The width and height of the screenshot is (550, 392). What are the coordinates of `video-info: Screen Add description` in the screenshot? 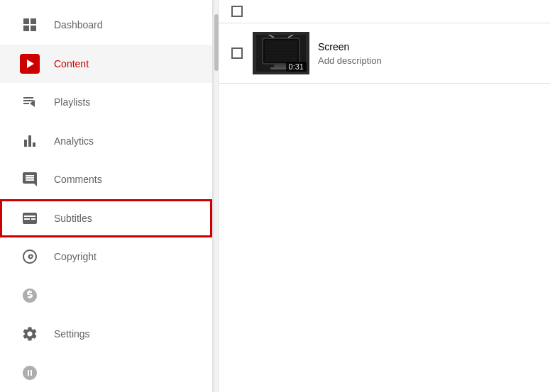 It's located at (429, 54).